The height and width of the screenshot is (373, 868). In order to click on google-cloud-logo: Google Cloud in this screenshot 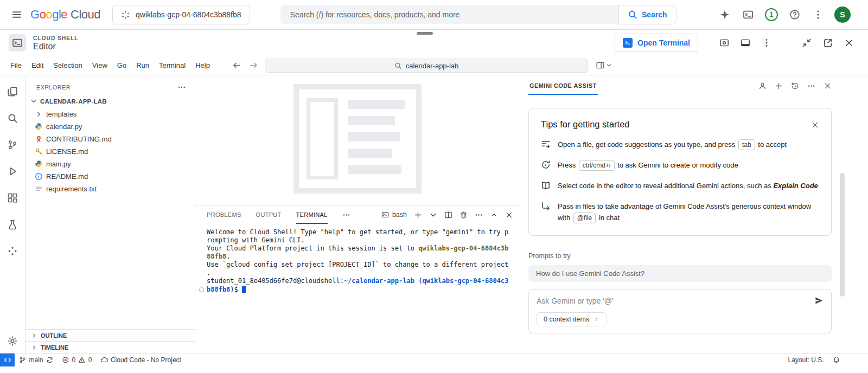, I will do `click(65, 15)`.